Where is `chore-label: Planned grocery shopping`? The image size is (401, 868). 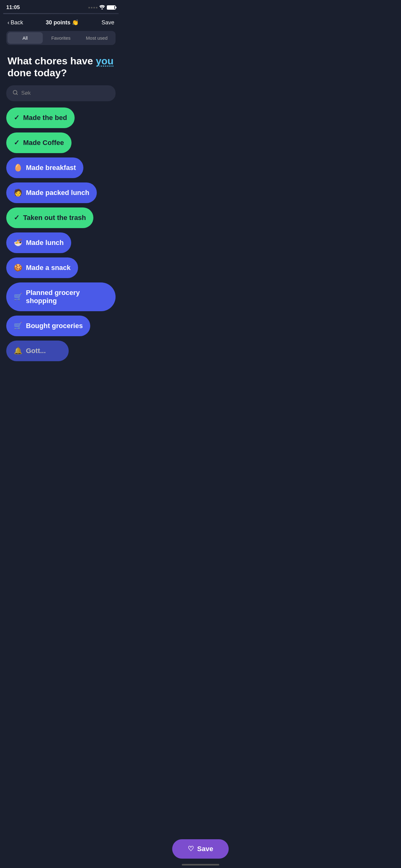
chore-label: Planned grocery shopping is located at coordinates (67, 297).